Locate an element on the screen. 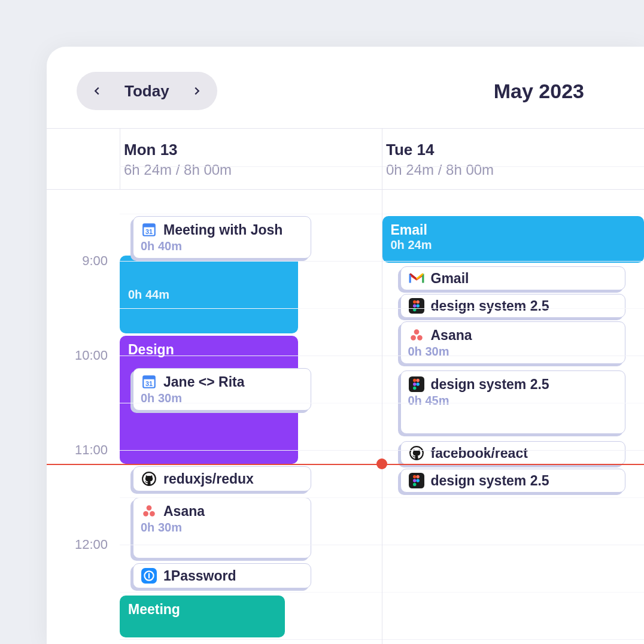  chevron-right-icon is located at coordinates (197, 91).